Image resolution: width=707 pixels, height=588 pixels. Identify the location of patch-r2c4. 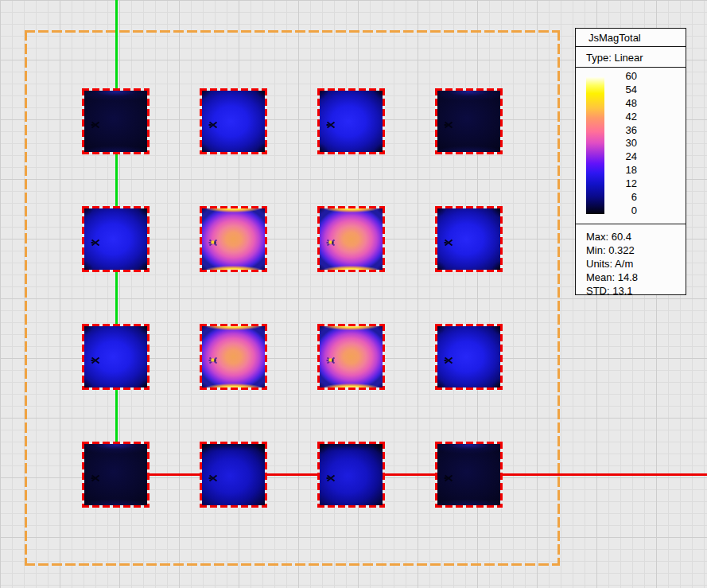
(469, 239).